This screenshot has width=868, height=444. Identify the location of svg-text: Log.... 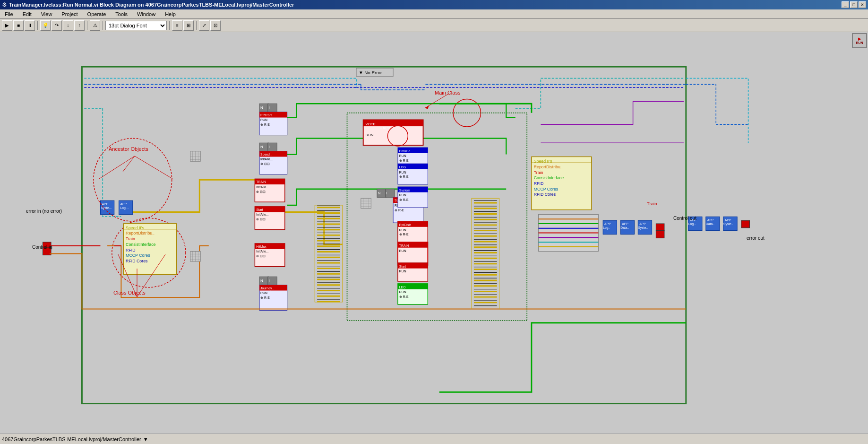
(693, 224).